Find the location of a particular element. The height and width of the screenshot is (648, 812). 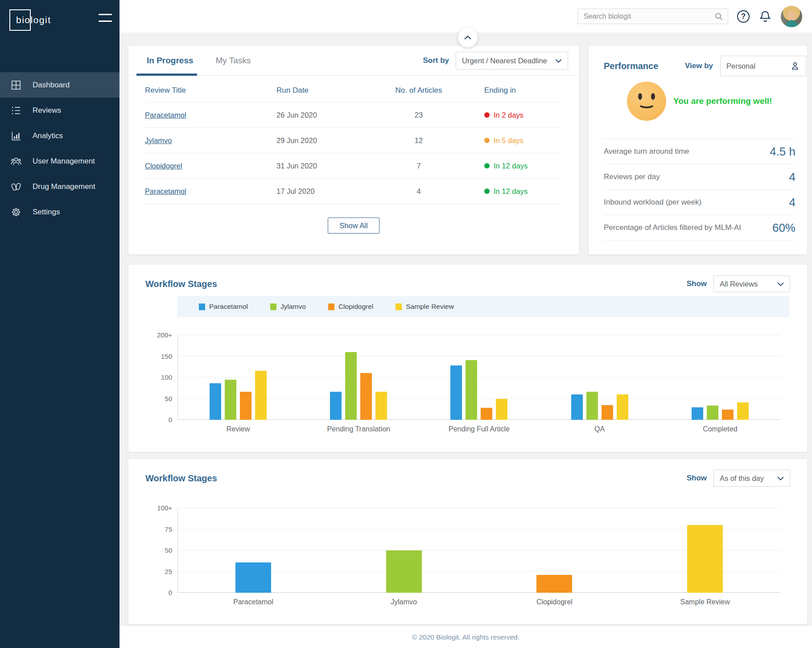

metric-value: 60% is located at coordinates (784, 228).